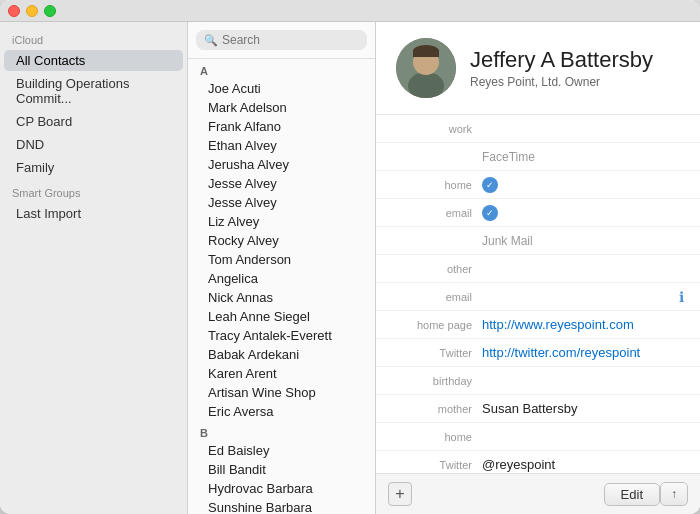 This screenshot has height=514, width=700. Describe the element at coordinates (282, 69) in the screenshot. I see `letter-a: A` at that location.